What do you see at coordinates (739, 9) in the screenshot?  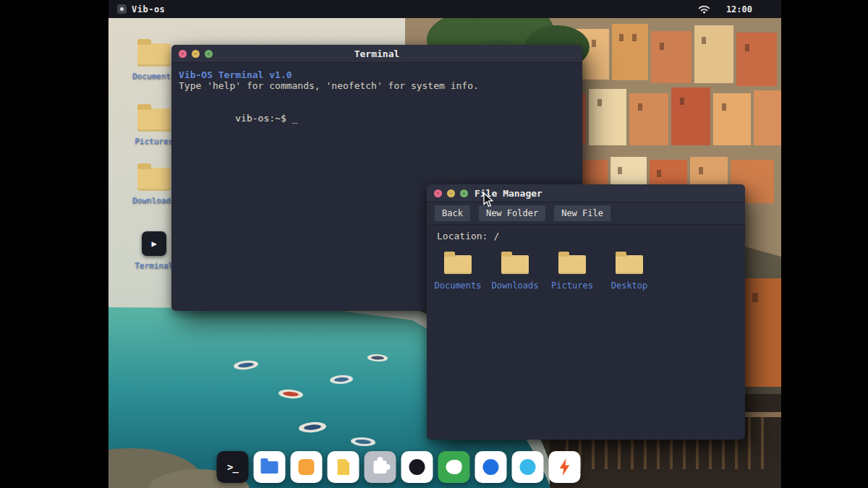 I see `clock: 12:00` at bounding box center [739, 9].